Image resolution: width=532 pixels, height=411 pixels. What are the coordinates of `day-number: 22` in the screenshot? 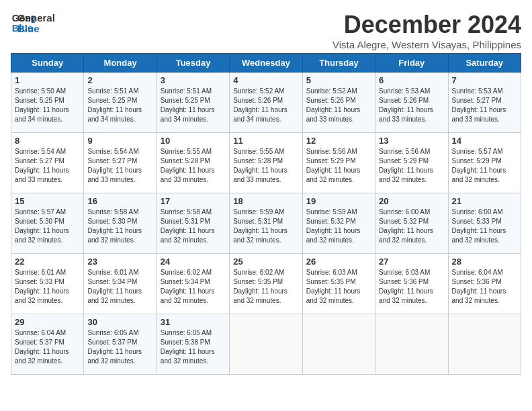 It's located at (47, 262).